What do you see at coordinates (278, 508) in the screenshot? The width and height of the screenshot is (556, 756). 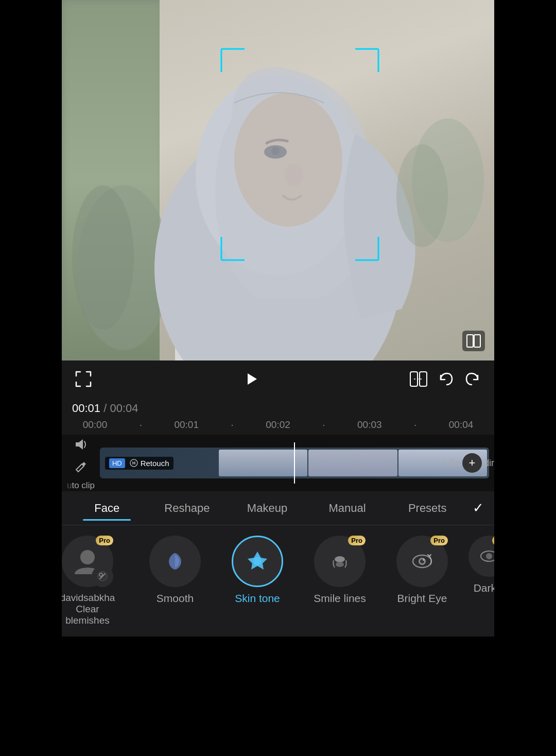 I see `tabs-row: Face Reshape Makeup Manual Presets ✓` at bounding box center [278, 508].